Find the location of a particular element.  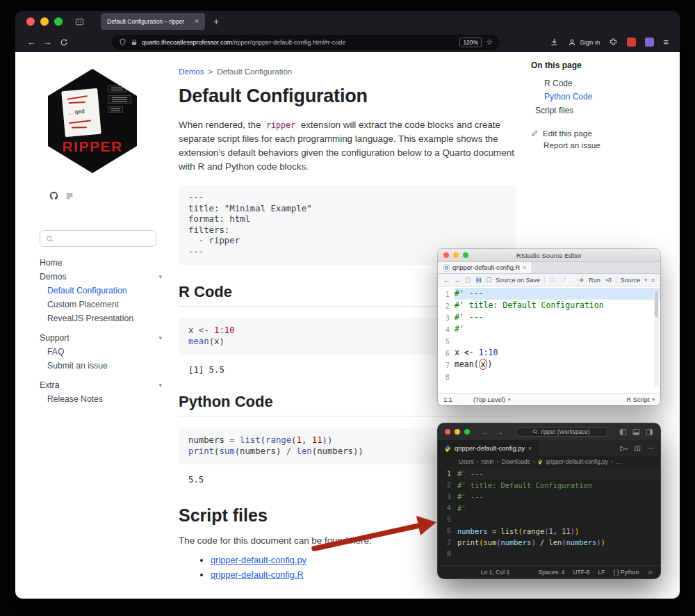

forward-icon: → is located at coordinates (500, 432).